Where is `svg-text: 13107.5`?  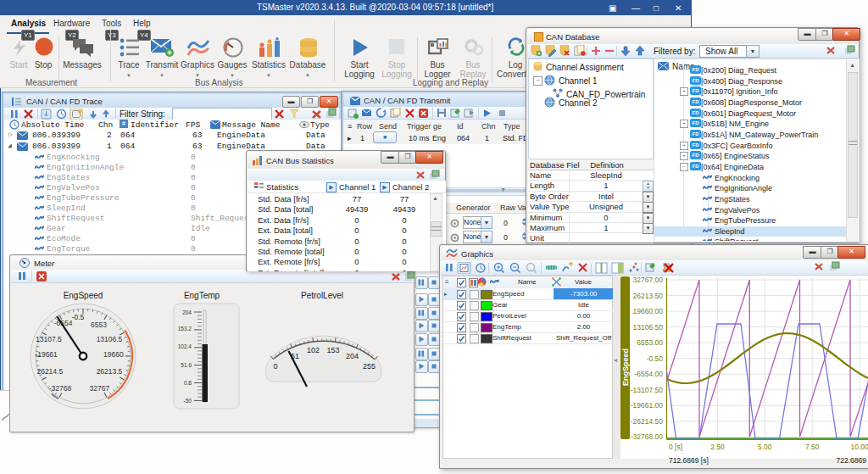
svg-text: 13107.5 is located at coordinates (49, 339).